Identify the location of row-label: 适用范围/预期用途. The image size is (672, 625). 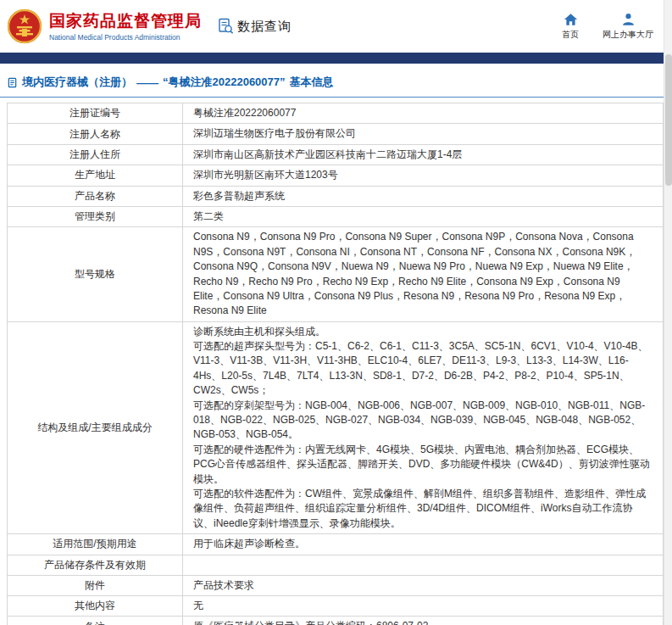
(95, 544).